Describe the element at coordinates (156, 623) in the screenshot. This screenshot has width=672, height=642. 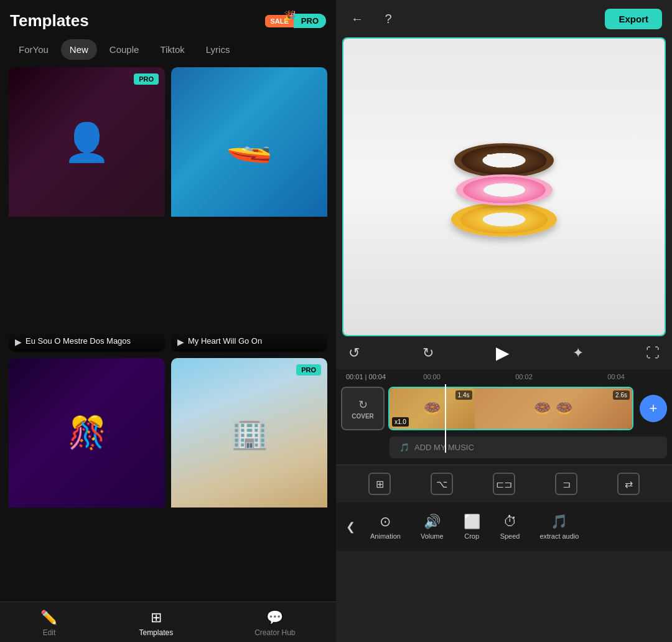
I see `nav-item-templates: ⊞ Templates` at that location.